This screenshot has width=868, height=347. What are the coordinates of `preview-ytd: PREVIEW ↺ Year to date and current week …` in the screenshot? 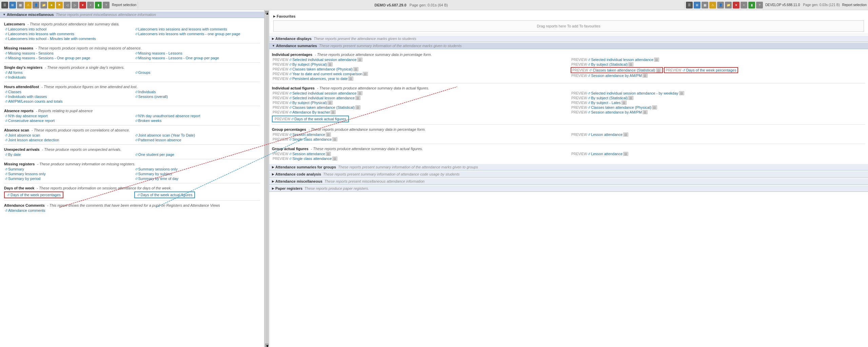 It's located at (419, 74).